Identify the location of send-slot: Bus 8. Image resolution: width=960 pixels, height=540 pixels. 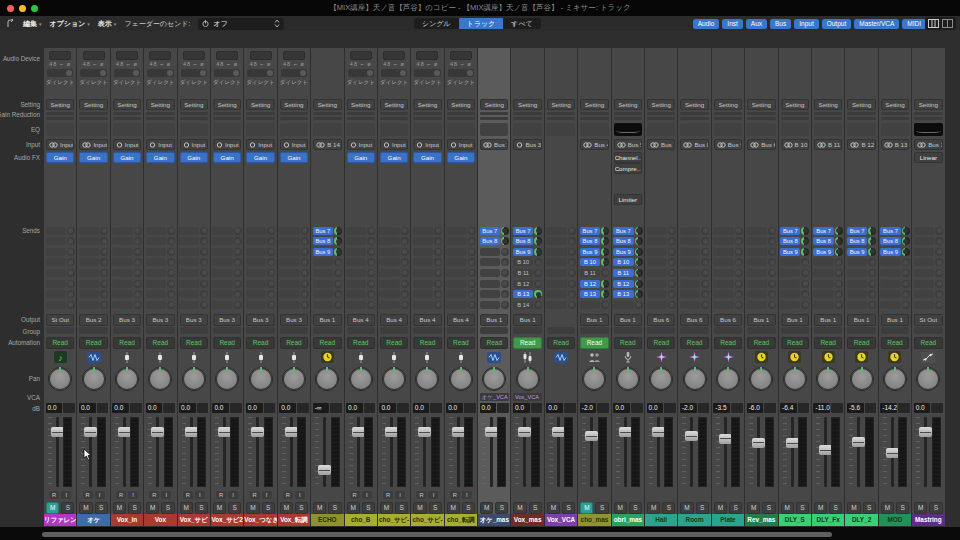
(628, 242).